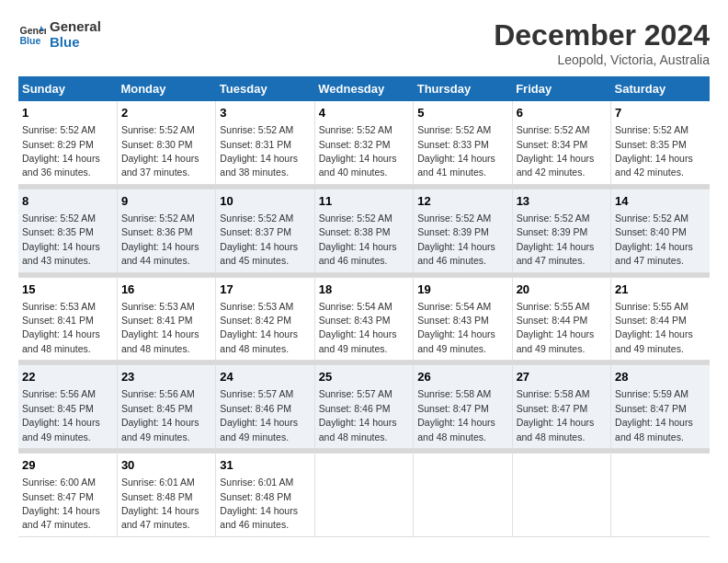 Image resolution: width=728 pixels, height=563 pixels. Describe the element at coordinates (68, 88) in the screenshot. I see `col-sunday: Sunday` at that location.